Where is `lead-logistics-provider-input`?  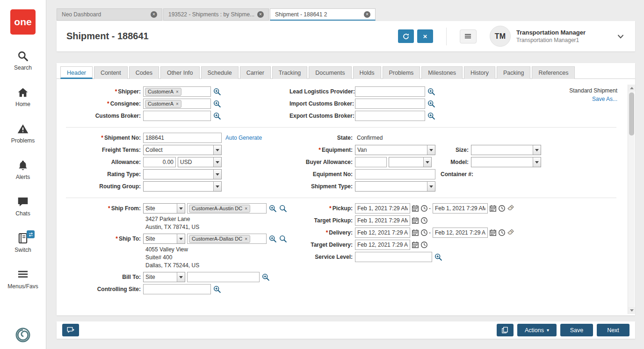 lead-logistics-provider-input is located at coordinates (390, 92).